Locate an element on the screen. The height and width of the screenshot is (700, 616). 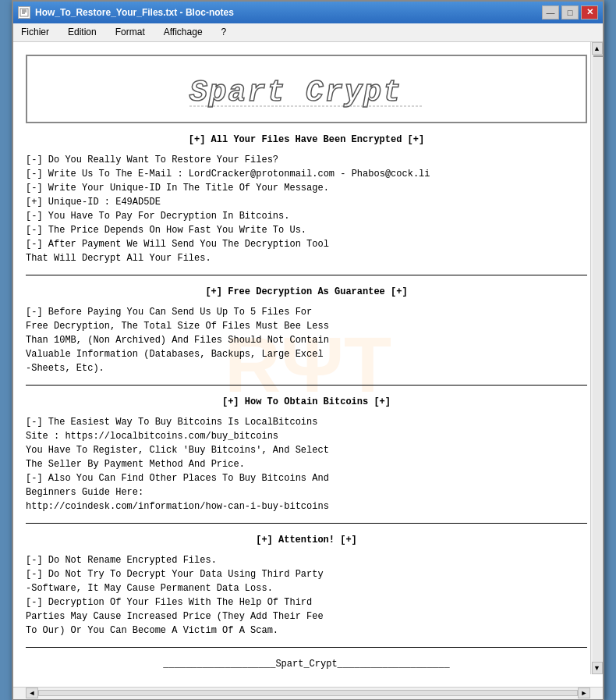
menu-help: ? is located at coordinates (225, 32).